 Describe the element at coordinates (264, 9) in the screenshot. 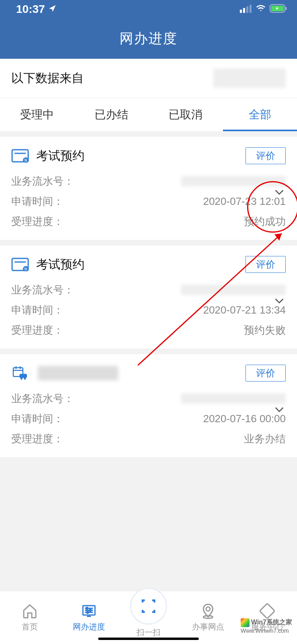

I see `status-icons` at that location.